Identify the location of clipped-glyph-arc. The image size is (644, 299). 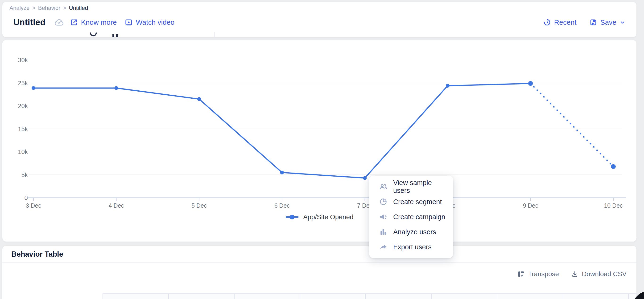
(94, 34).